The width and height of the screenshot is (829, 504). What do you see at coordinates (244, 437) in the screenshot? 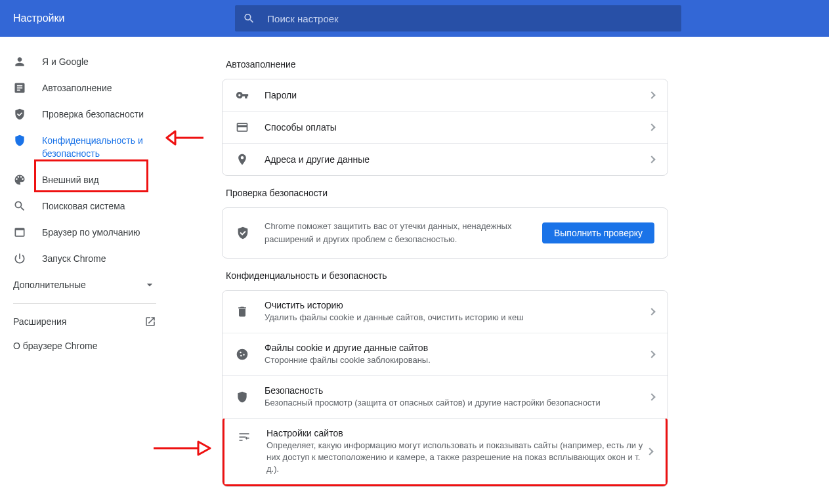
I see `tune-icon` at bounding box center [244, 437].